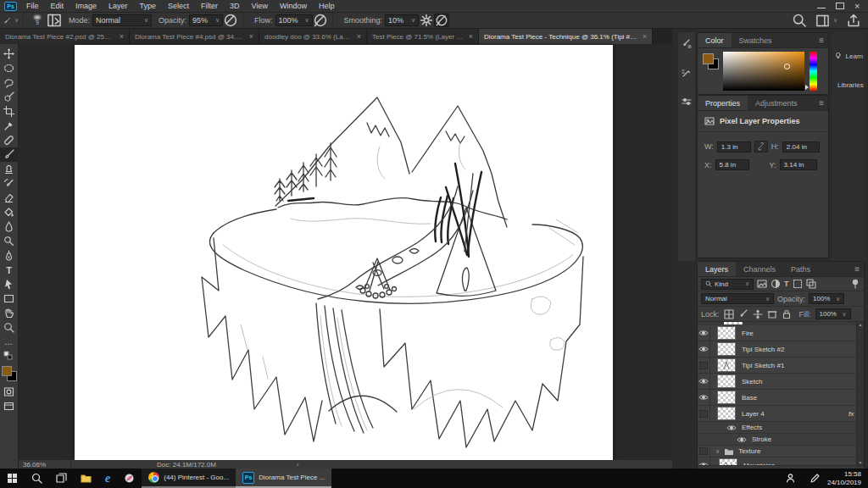 Image resolution: width=868 pixels, height=488 pixels. What do you see at coordinates (848, 479) in the screenshot?
I see `taskbar-clock: 15:58 24/10/2019` at bounding box center [848, 479].